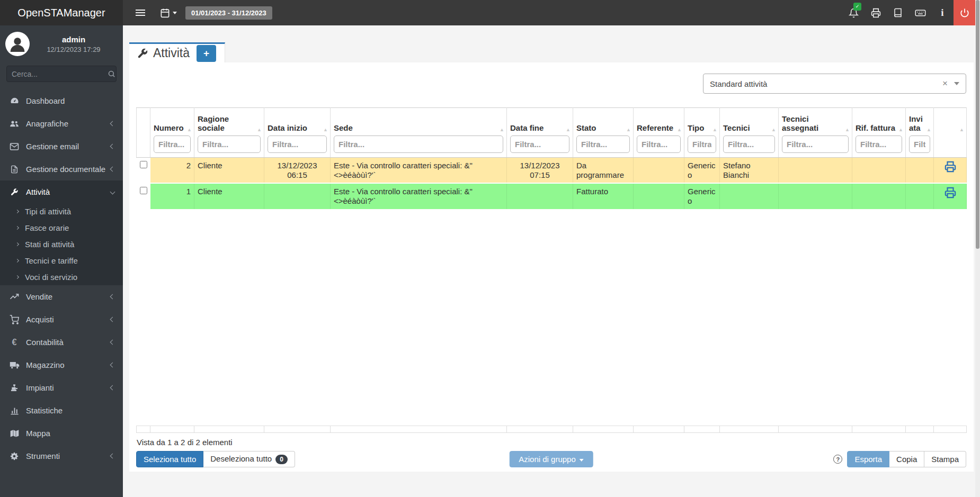 The image size is (980, 497). I want to click on column-header-data-inizio: Data inizio ▲, so click(298, 133).